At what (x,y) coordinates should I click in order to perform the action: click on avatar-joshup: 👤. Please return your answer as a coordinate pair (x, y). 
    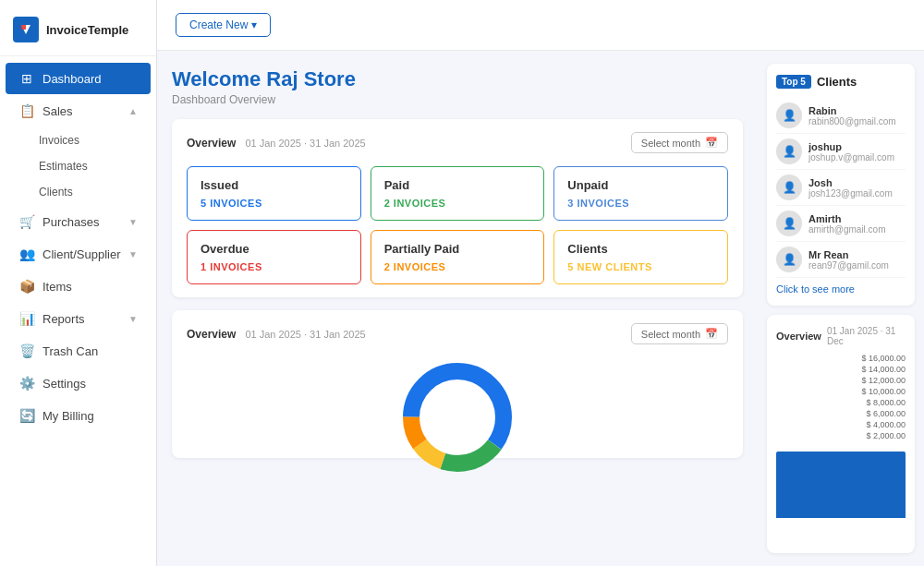
    Looking at the image, I should click on (789, 151).